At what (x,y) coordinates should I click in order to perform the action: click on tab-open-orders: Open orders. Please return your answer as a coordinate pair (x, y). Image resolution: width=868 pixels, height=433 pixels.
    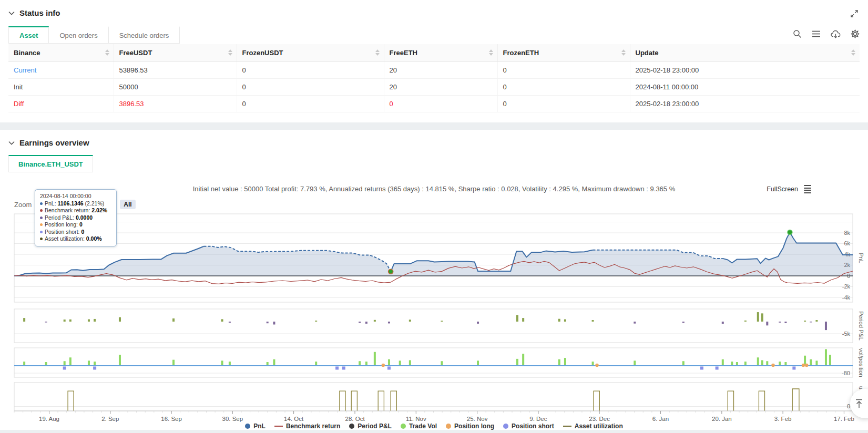
    Looking at the image, I should click on (79, 35).